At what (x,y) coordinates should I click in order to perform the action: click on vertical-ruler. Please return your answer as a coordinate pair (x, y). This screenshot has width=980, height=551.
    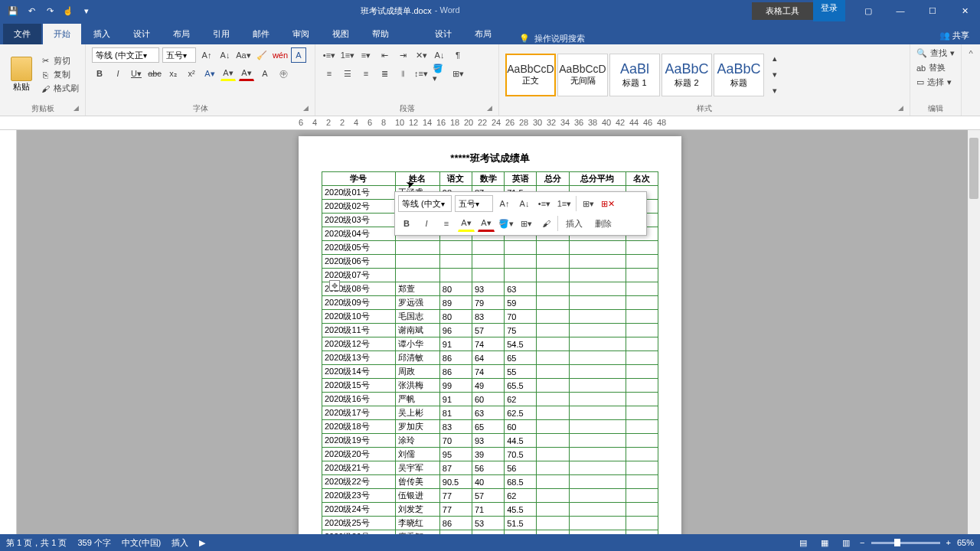
    Looking at the image, I should click on (8, 332).